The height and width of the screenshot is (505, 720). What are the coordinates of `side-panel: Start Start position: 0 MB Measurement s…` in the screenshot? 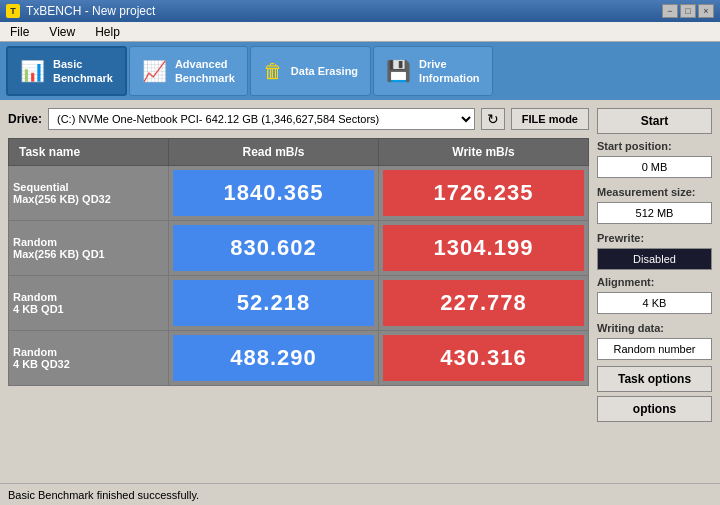 It's located at (654, 292).